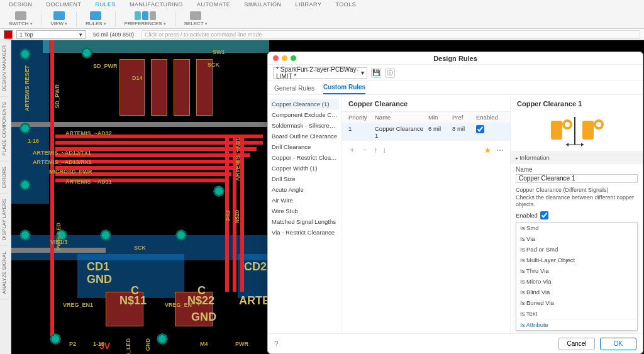 This screenshot has width=644, height=354. I want to click on menu-automate: AUTOMATE, so click(214, 6).